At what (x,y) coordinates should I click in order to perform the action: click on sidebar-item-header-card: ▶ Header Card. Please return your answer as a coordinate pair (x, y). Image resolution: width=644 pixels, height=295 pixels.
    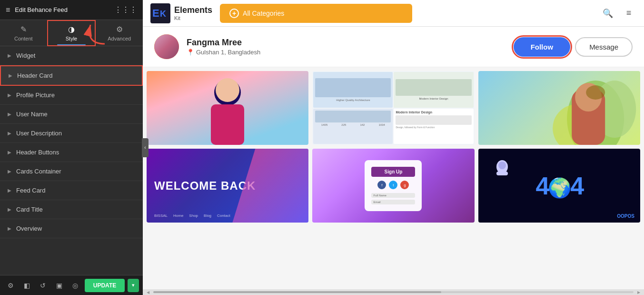
    Looking at the image, I should click on (71, 75).